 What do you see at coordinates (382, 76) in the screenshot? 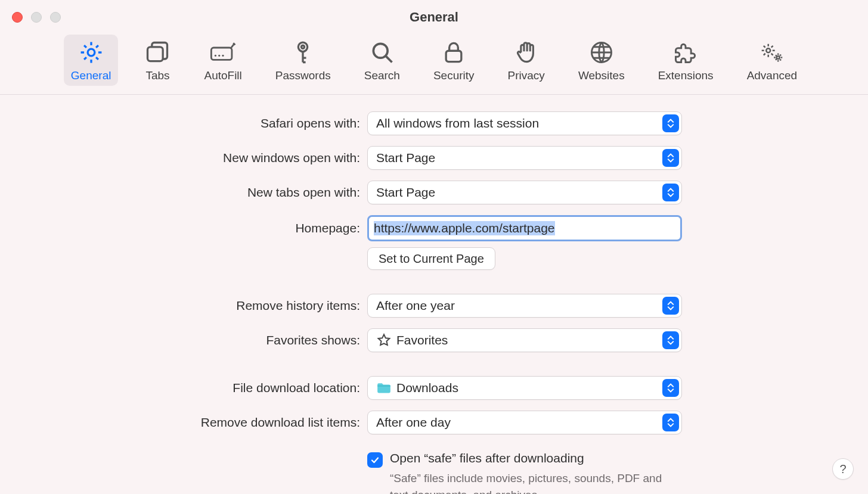
I see `tab-label: Search` at bounding box center [382, 76].